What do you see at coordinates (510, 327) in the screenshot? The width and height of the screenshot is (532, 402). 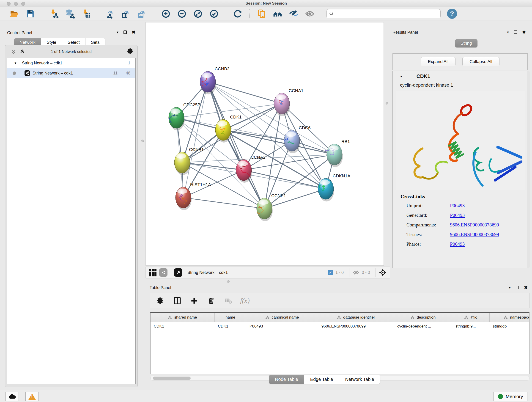 I see `table-cell: stringdb` at bounding box center [510, 327].